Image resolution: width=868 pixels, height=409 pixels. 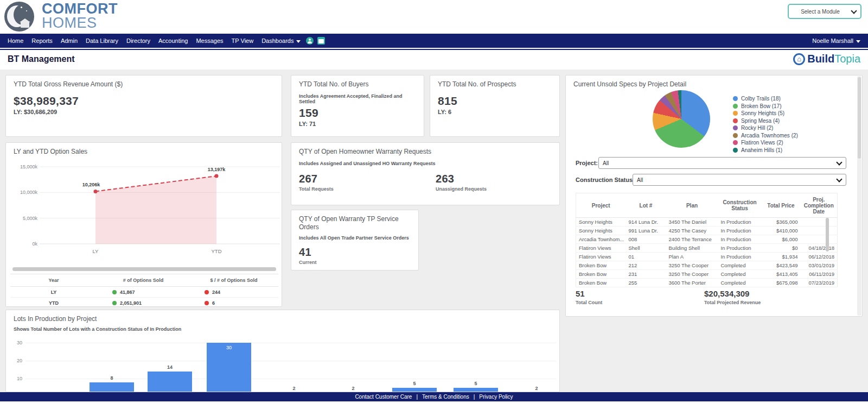 I want to click on y-axis-tick: 30, so click(x=16, y=343).